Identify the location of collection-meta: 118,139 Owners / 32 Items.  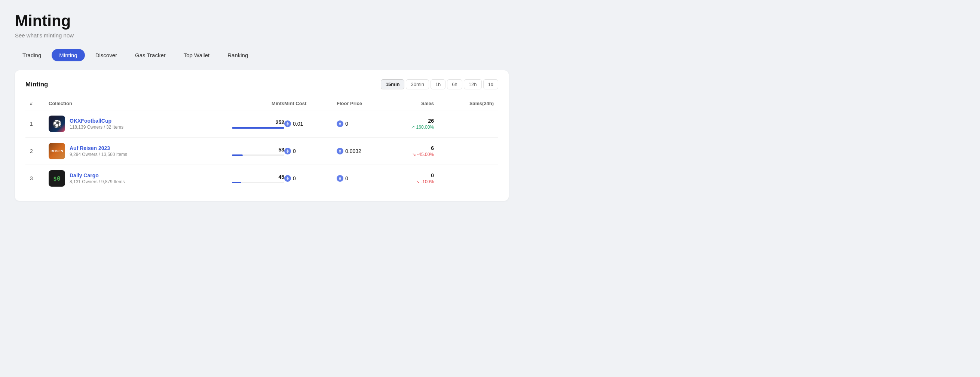
(97, 127).